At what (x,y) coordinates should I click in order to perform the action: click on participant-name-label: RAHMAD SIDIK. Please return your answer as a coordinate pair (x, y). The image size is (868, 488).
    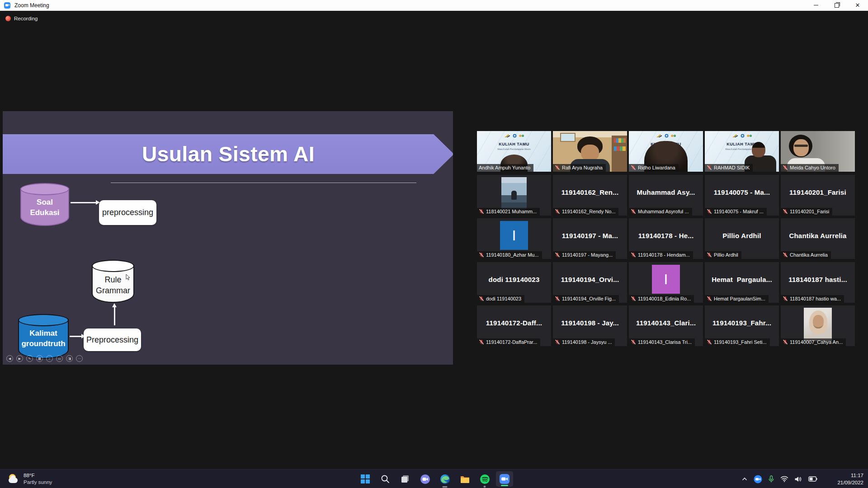
    Looking at the image, I should click on (729, 168).